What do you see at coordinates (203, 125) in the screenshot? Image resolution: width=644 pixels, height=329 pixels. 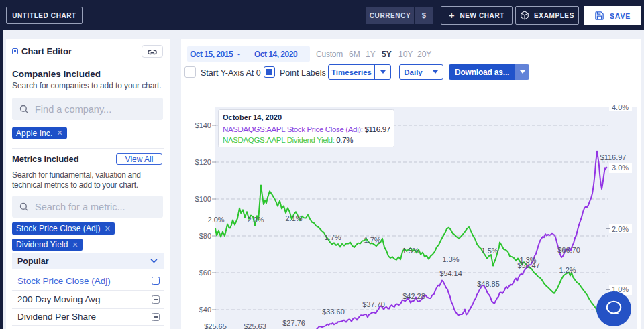 I see `svg-text: $140` at bounding box center [203, 125].